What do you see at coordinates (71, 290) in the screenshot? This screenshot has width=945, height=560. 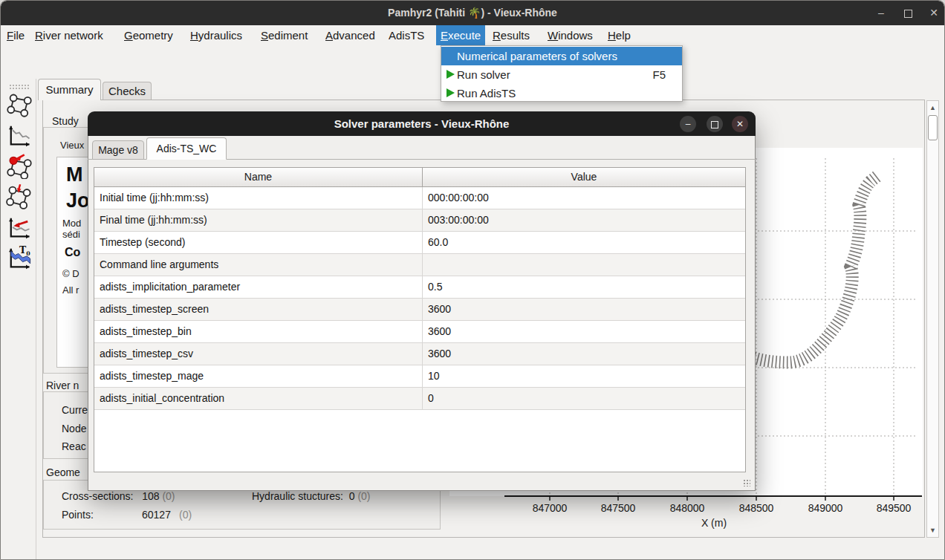 I see `study-rights: All r` at bounding box center [71, 290].